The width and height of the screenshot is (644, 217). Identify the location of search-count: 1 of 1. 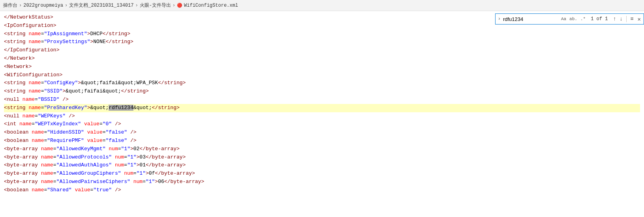
(599, 19).